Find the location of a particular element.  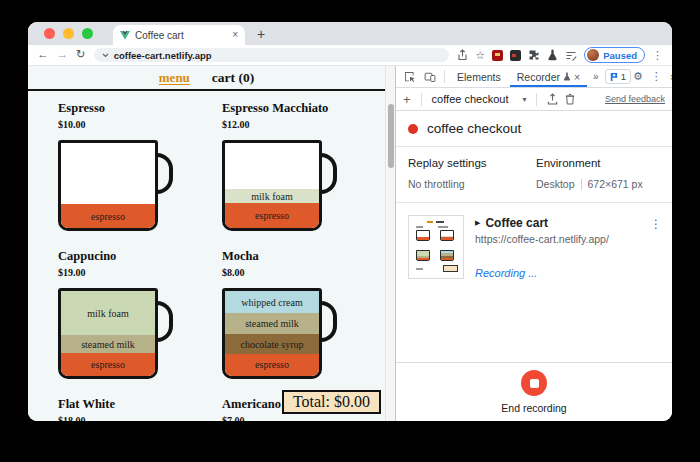

browser-menu-icon: ⋮ is located at coordinates (658, 56).